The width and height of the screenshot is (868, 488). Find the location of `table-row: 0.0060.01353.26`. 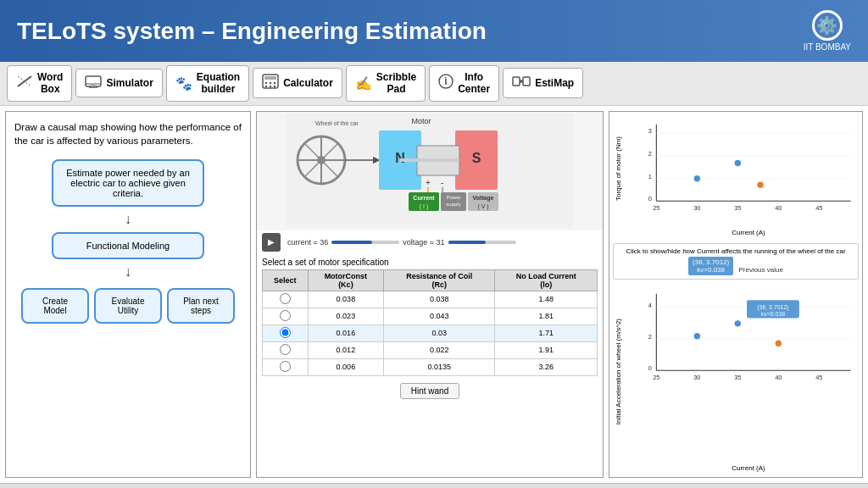

table-row: 0.0060.01353.26 is located at coordinates (431, 367).